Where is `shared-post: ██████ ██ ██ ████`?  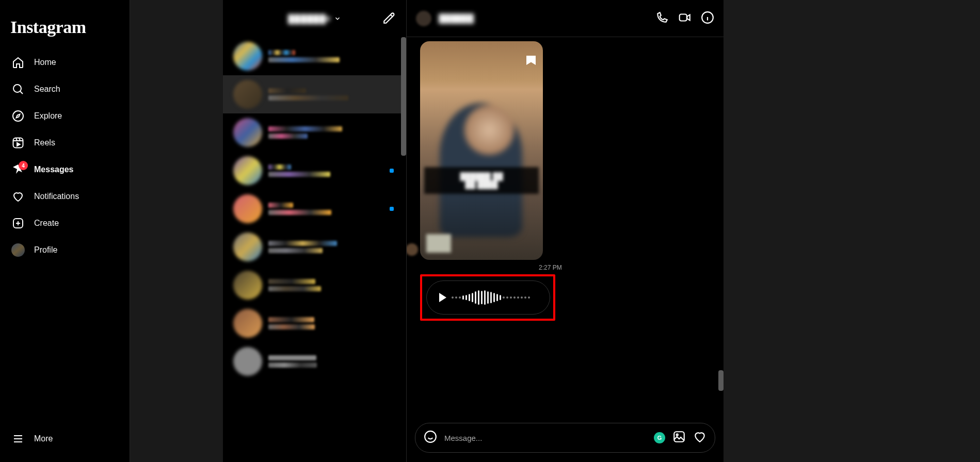 shared-post: ██████ ██ ██ ████ is located at coordinates (481, 151).